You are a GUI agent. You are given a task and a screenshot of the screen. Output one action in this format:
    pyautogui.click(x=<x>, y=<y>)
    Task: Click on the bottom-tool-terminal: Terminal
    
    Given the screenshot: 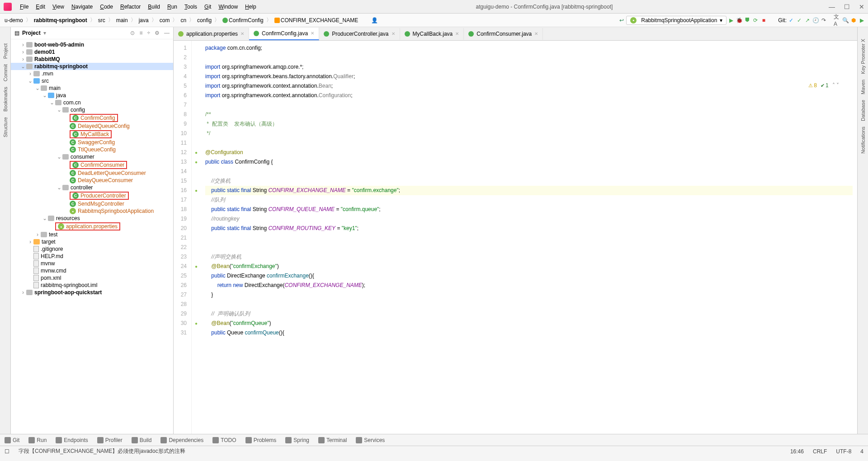 What is the action you would take?
    pyautogui.click(x=333, y=440)
    